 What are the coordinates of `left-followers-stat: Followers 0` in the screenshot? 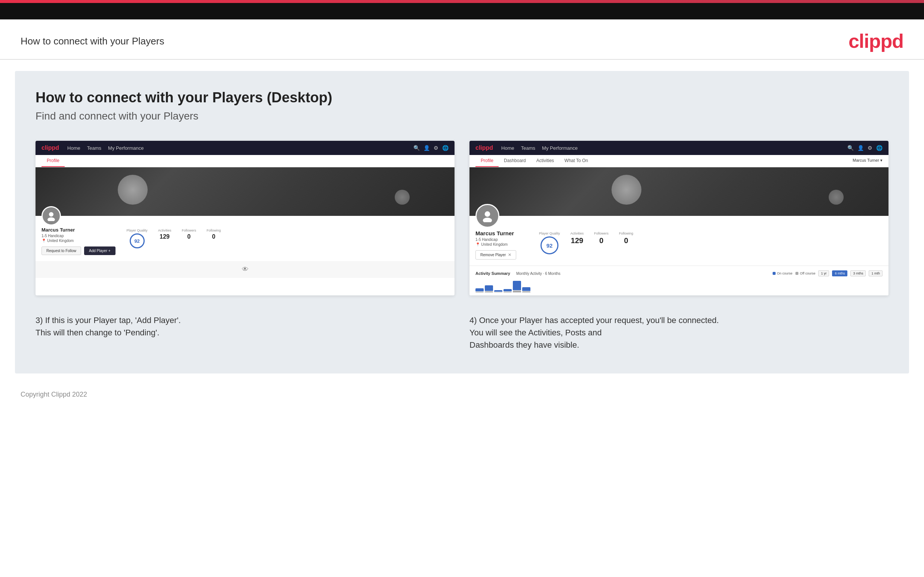 It's located at (189, 239).